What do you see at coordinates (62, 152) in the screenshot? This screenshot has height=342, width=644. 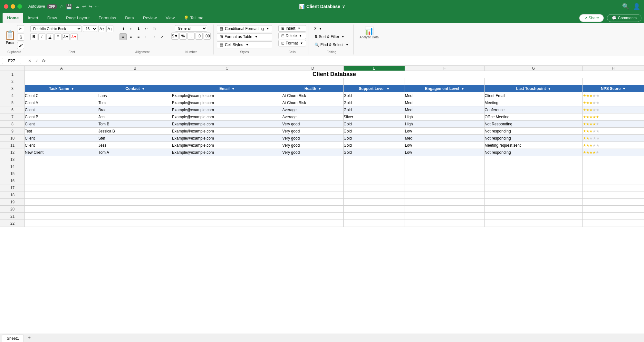 I see `cell-A12: New Client` at bounding box center [62, 152].